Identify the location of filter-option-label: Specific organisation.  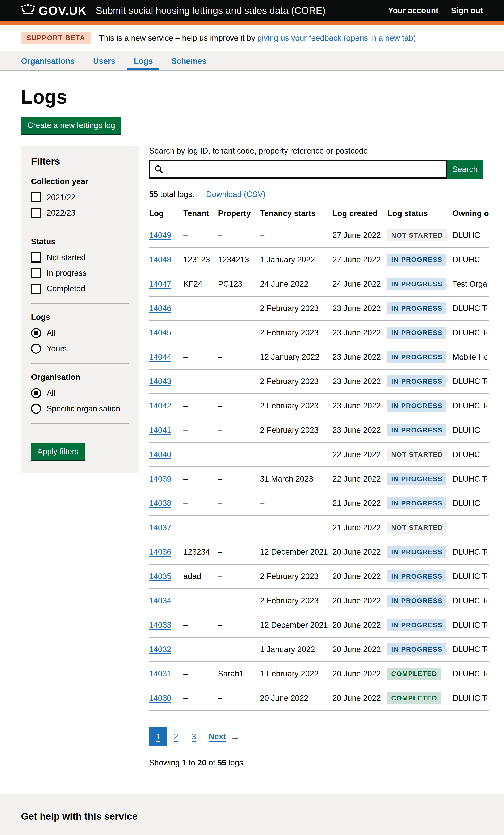
(83, 409).